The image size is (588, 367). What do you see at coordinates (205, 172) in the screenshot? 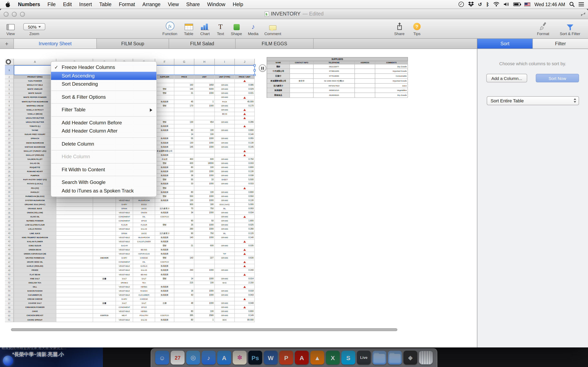
I see `cell-H25: 1000` at bounding box center [205, 172].